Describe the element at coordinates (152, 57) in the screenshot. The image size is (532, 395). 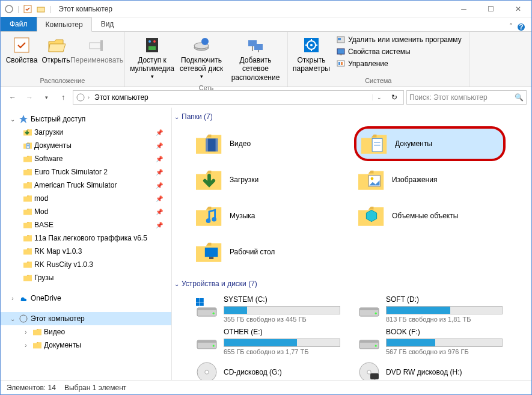
I see `media-access-button: Доступ к мультимедиа▾` at that location.